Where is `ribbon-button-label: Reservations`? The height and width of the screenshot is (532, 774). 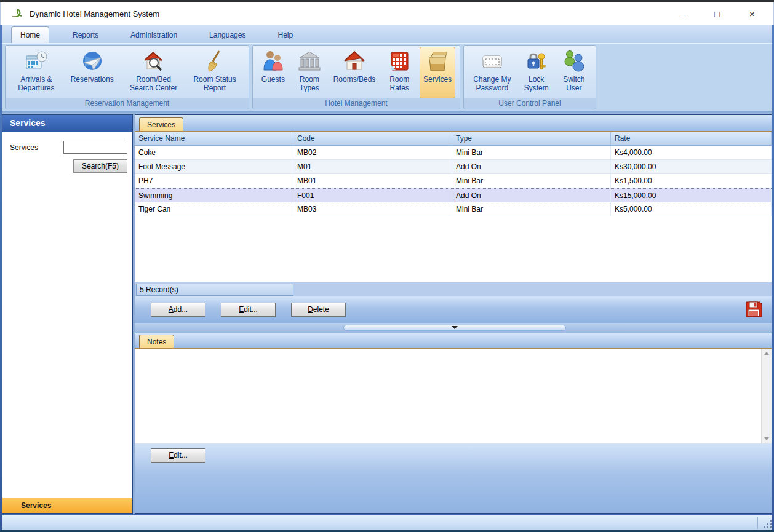 ribbon-button-label: Reservations is located at coordinates (92, 80).